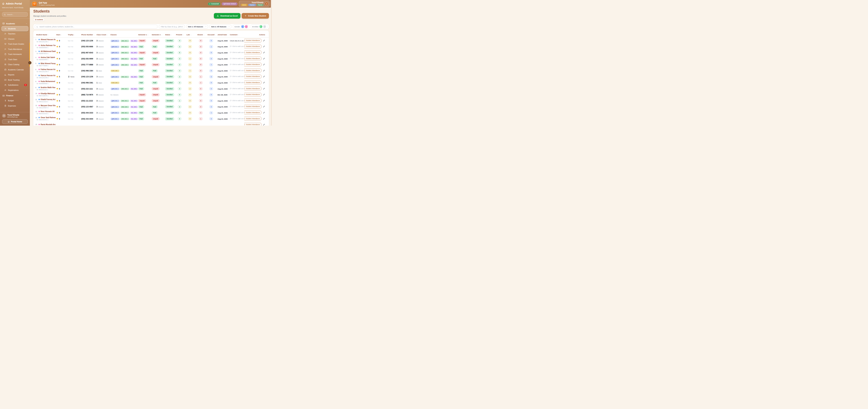 Image resolution: width=868 pixels, height=409 pixels. What do you see at coordinates (103, 34) in the screenshot?
I see `column-header-class-count: Class Count↑↓` at bounding box center [103, 34].